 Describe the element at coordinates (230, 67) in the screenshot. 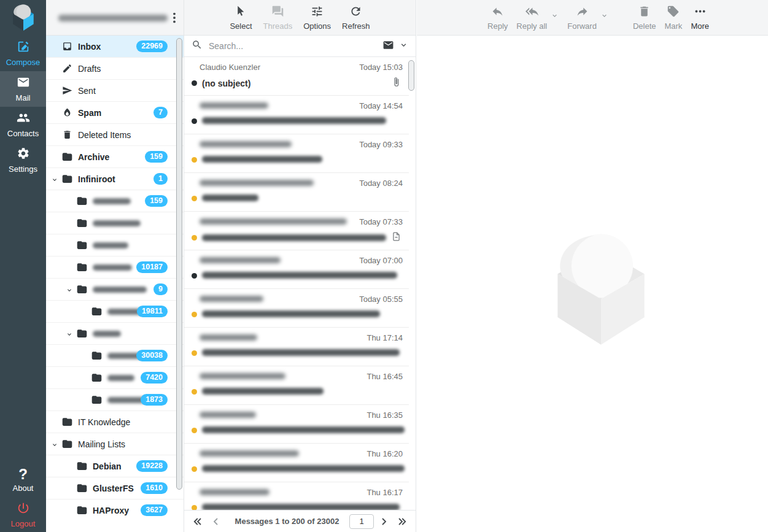

I see `sender: Claudio Kuenzler` at that location.